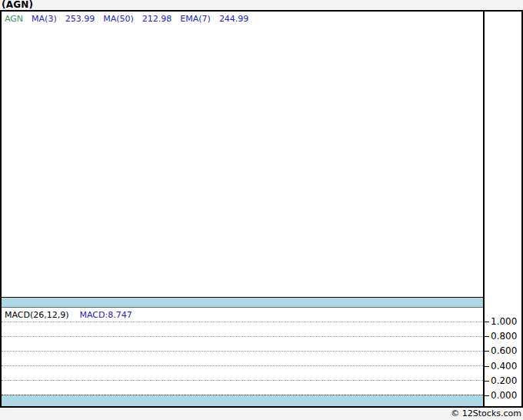  What do you see at coordinates (504, 381) in the screenshot?
I see `tick-label: 0.200` at bounding box center [504, 381].